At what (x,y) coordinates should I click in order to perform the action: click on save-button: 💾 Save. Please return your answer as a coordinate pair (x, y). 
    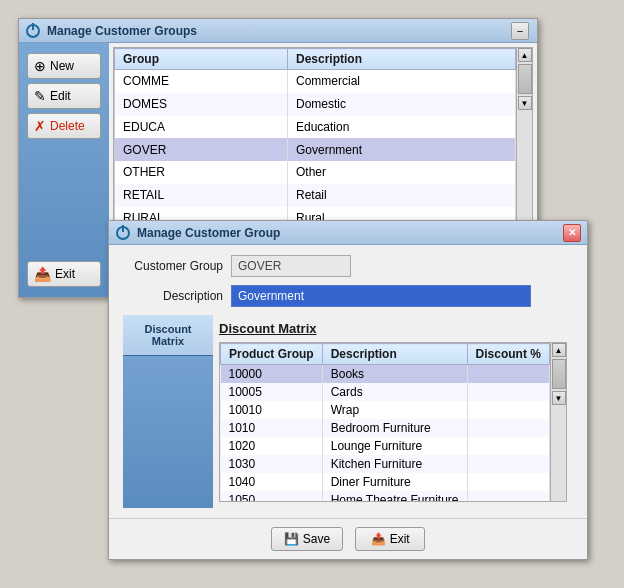
    Looking at the image, I should click on (307, 539).